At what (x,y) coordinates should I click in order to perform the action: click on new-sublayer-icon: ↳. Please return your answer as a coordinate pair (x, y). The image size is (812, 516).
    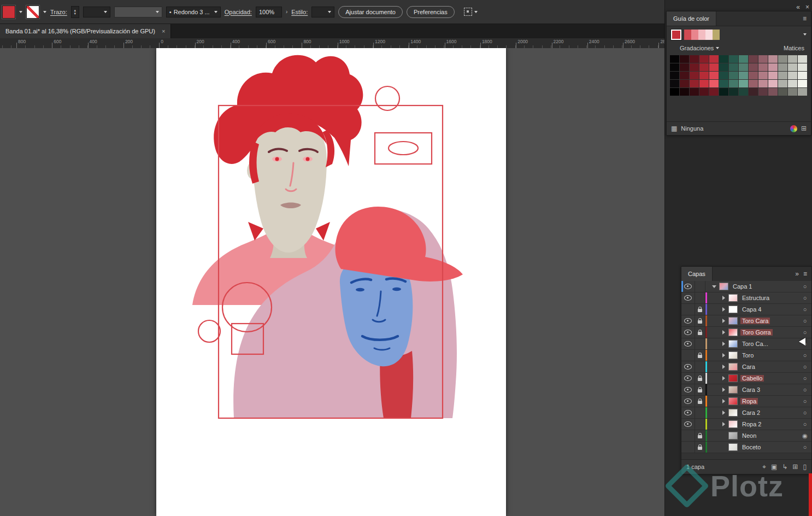
    Looking at the image, I should click on (785, 467).